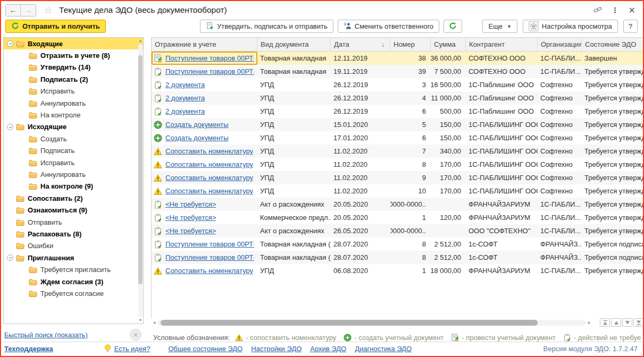 Image resolution: width=644 pixels, height=357 pixels. I want to click on back-button: ←, so click(13, 11).